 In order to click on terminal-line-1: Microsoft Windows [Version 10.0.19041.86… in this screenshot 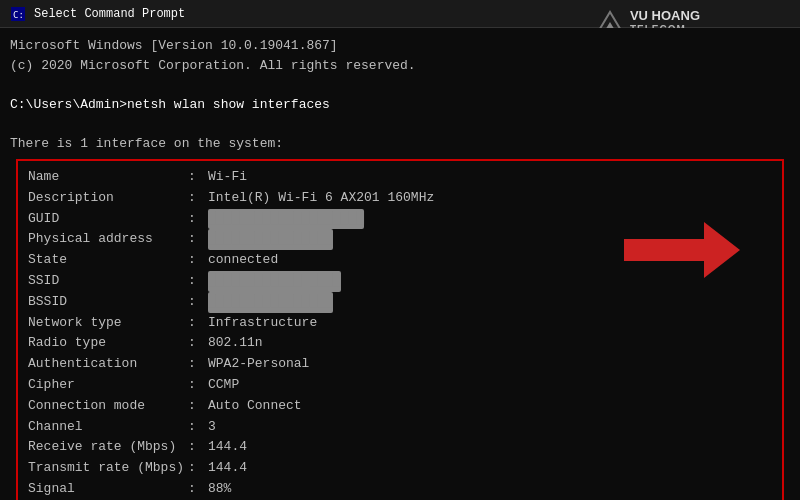, I will do `click(400, 46)`.